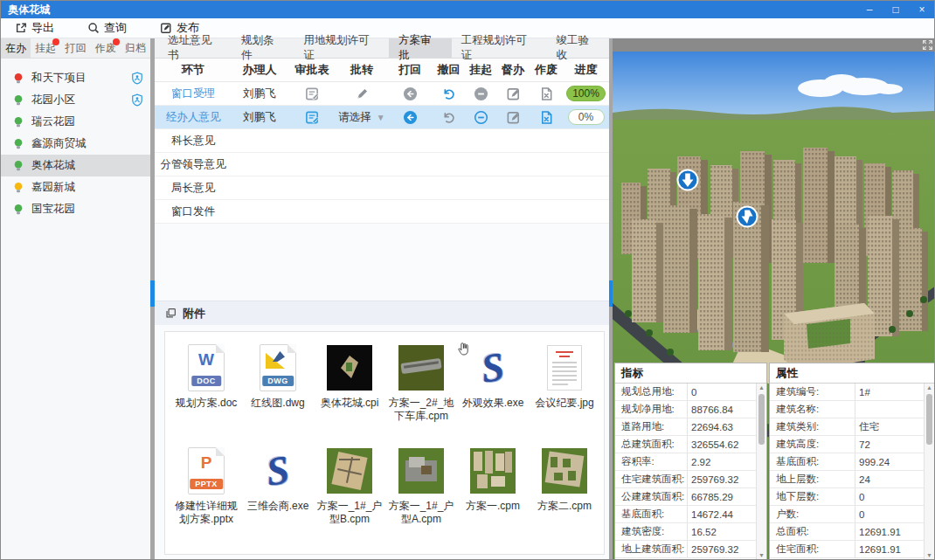 The image size is (935, 560). Describe the element at coordinates (350, 497) in the screenshot. I see `file-item: 方案一_1#_户型B.cpm` at that location.